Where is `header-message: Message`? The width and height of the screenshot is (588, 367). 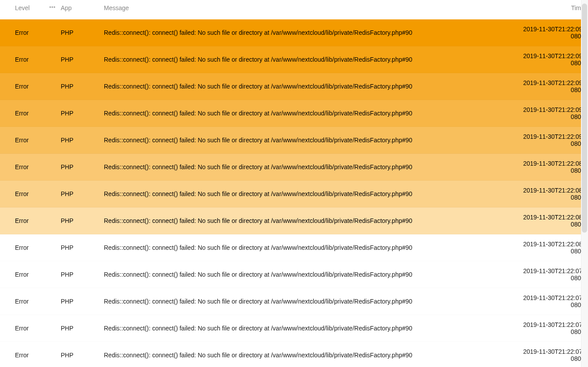
header-message: Message is located at coordinates (305, 10).